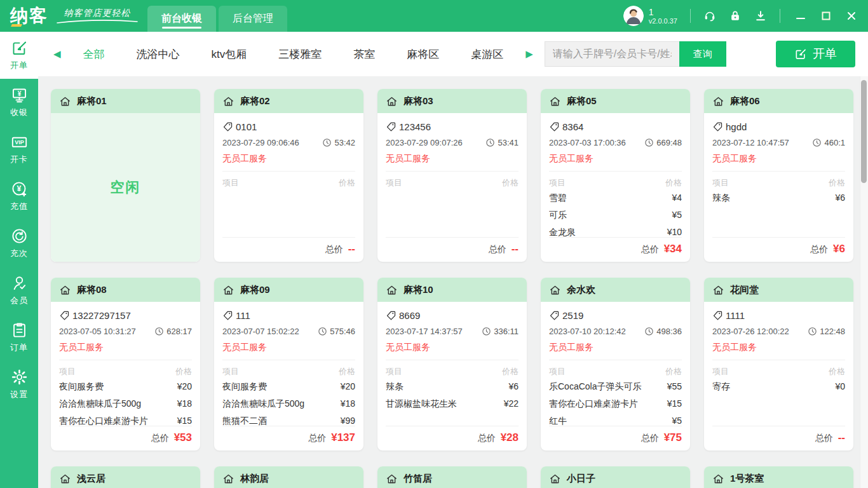  I want to click on logo-text: 纳客, so click(29, 16).